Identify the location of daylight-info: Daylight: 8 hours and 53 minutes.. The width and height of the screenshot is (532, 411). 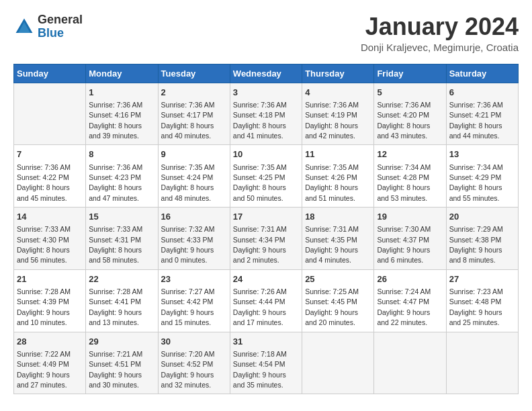
(403, 192).